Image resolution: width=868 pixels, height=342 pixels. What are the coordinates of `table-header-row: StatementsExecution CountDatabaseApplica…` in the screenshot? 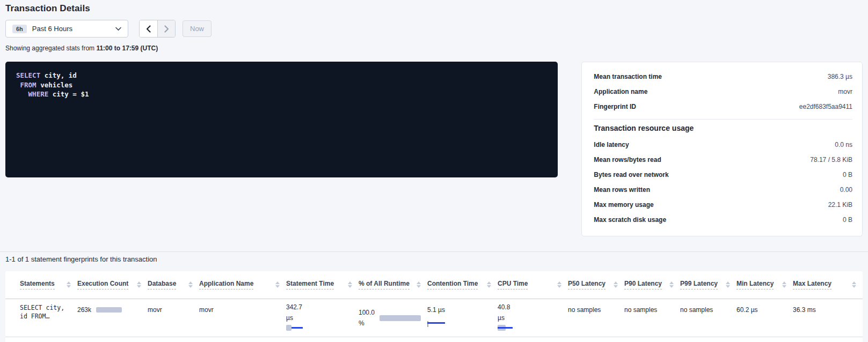 It's located at (434, 285).